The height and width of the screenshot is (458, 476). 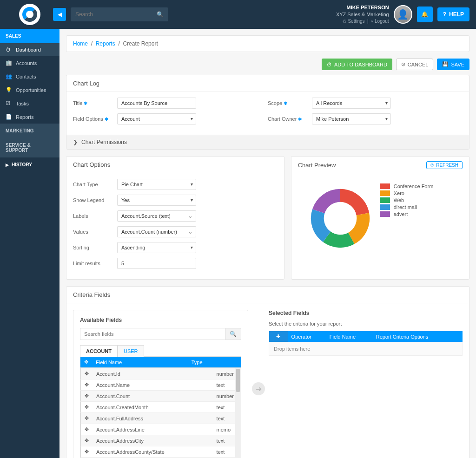 What do you see at coordinates (407, 216) in the screenshot?
I see `chart-legend: Conference FormXeroWebdirect mailadvert` at bounding box center [407, 216].